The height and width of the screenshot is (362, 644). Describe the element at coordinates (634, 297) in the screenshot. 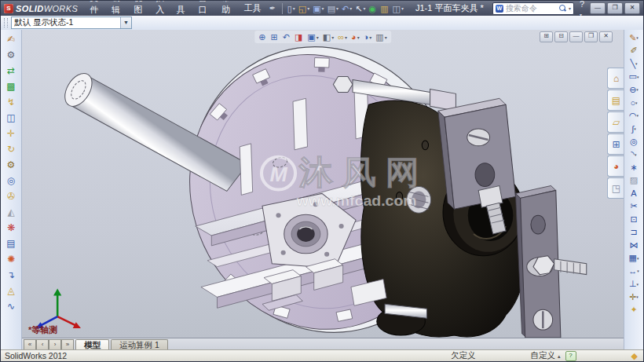

I see `quick-snaps-icon: ✛▾` at that location.